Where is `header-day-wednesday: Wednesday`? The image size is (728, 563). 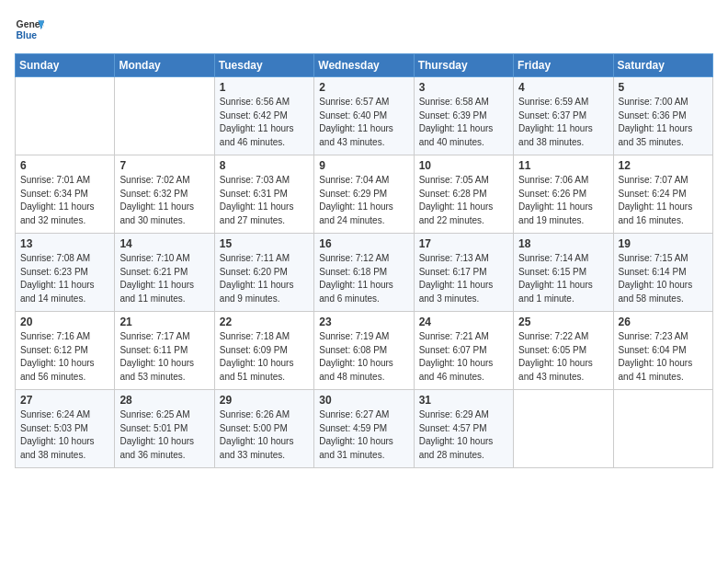 header-day-wednesday: Wednesday is located at coordinates (364, 66).